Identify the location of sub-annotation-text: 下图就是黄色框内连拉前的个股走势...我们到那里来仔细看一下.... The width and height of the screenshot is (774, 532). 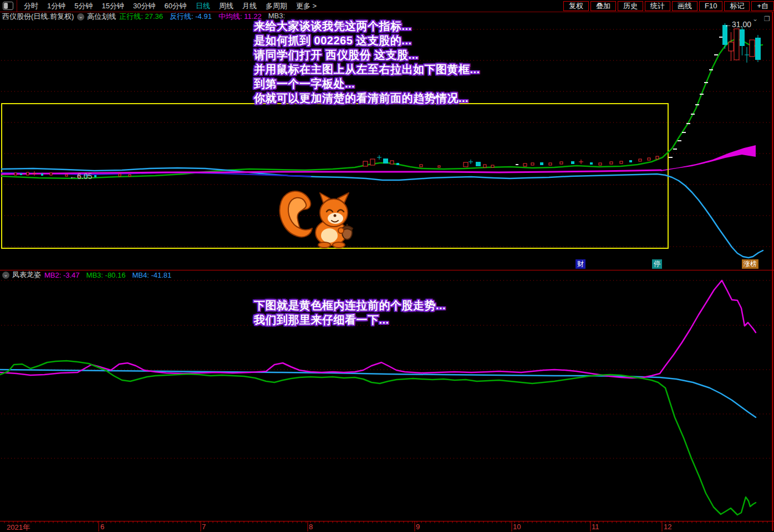
(350, 313).